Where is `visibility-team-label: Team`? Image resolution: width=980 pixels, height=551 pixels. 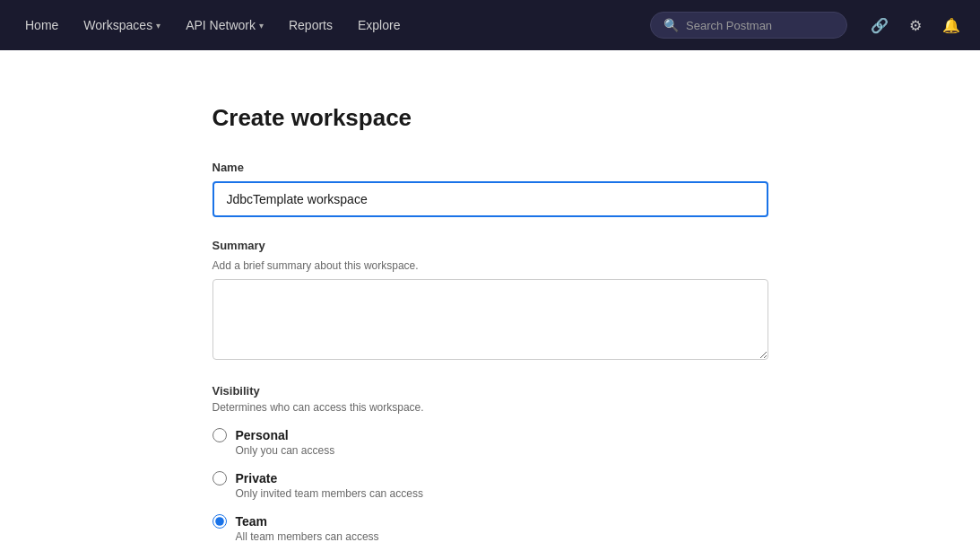
visibility-team-label: Team is located at coordinates (252, 521).